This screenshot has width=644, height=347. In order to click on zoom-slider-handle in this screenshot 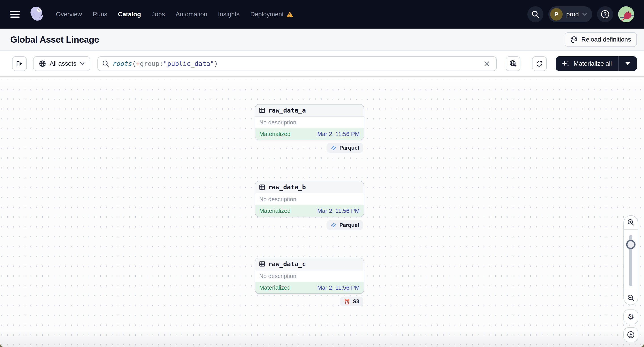, I will do `click(631, 245)`.